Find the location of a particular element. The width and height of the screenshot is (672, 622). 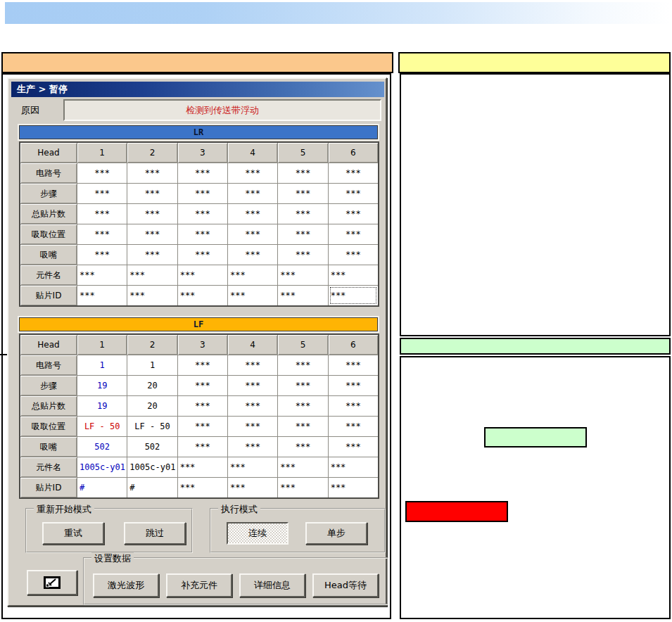

collapse-window-button is located at coordinates (52, 583).